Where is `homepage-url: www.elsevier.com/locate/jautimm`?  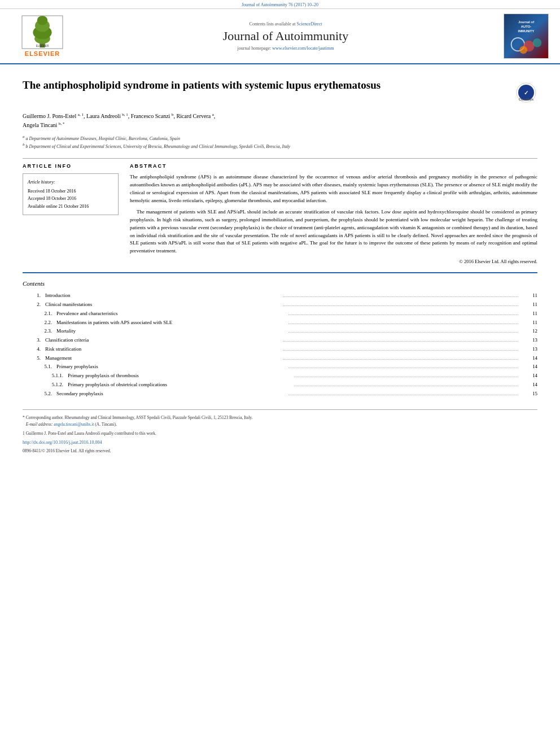
homepage-url: www.elsevier.com/locate/jautimm is located at coordinates (303, 49).